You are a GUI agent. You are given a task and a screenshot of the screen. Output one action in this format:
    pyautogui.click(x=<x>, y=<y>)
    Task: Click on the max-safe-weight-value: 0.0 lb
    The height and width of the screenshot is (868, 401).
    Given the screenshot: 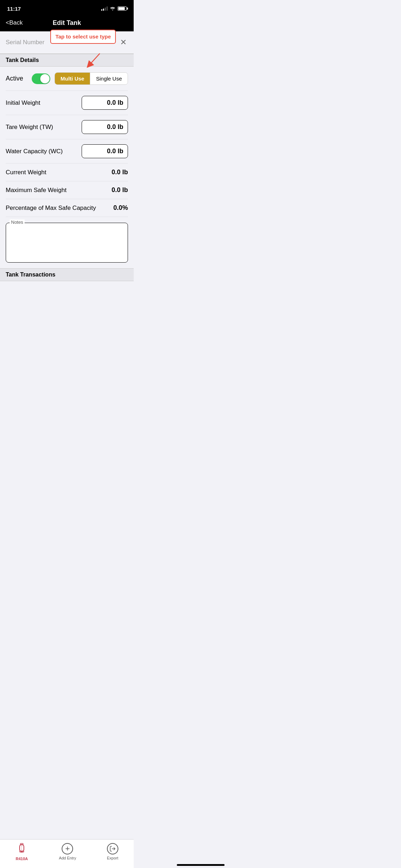 What is the action you would take?
    pyautogui.click(x=120, y=190)
    